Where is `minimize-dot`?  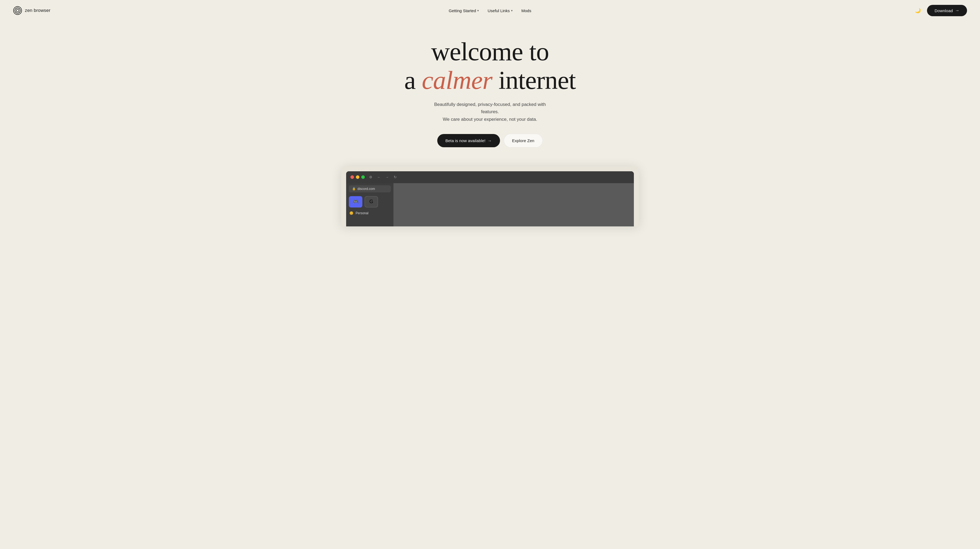 minimize-dot is located at coordinates (358, 177).